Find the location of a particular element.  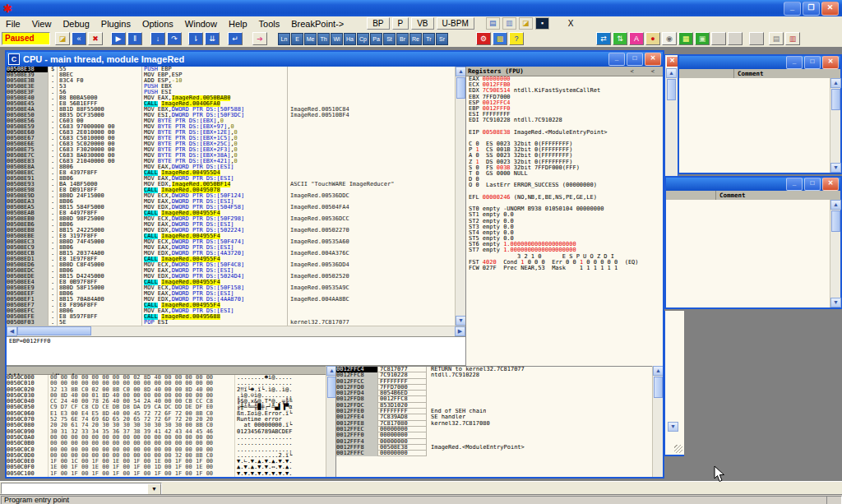

animate-over-icon: ⇊ is located at coordinates (212, 39).